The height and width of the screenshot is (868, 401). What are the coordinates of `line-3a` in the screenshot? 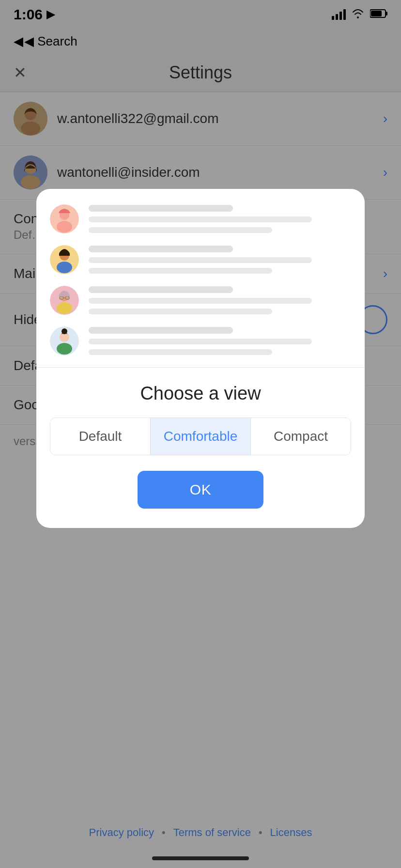 It's located at (161, 290).